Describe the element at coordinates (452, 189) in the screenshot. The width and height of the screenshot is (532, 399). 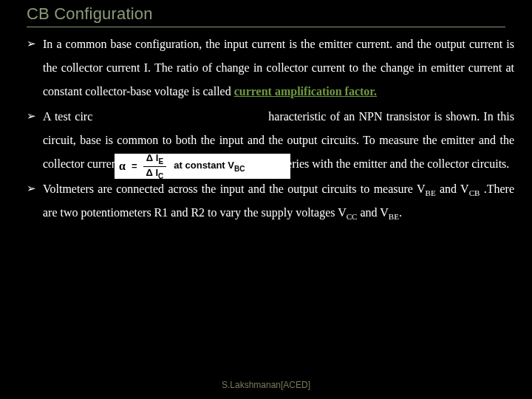
I see `b3-b: and V` at that location.